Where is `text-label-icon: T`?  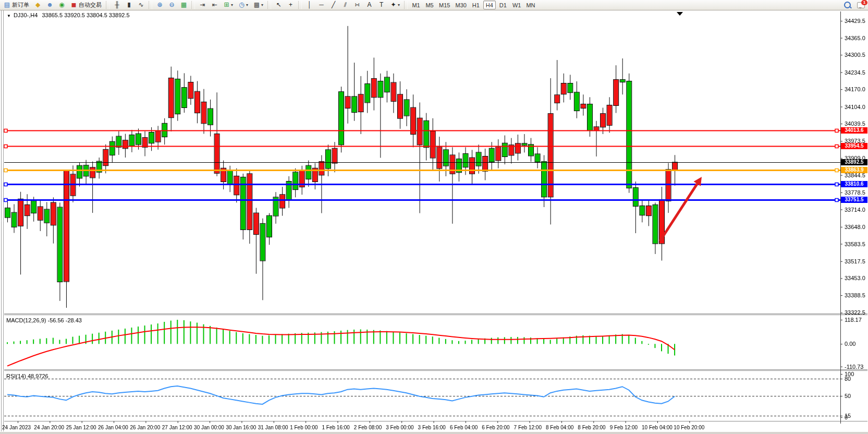
text-label-icon: T is located at coordinates (382, 5).